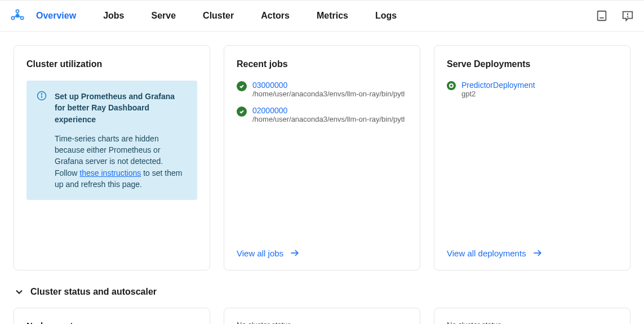 The height and width of the screenshot is (324, 644). Describe the element at coordinates (602, 16) in the screenshot. I see `docs-icon` at that location.